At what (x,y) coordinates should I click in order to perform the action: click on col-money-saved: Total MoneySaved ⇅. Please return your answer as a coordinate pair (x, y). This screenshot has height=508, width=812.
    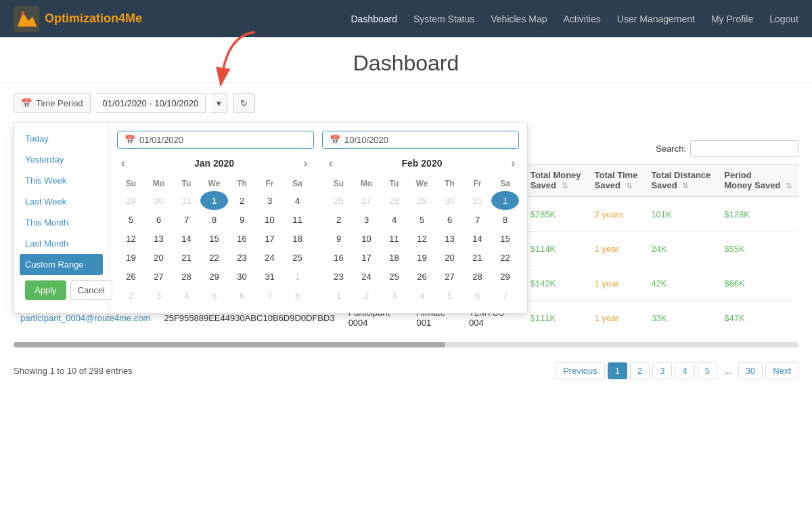
    Looking at the image, I should click on (556, 181).